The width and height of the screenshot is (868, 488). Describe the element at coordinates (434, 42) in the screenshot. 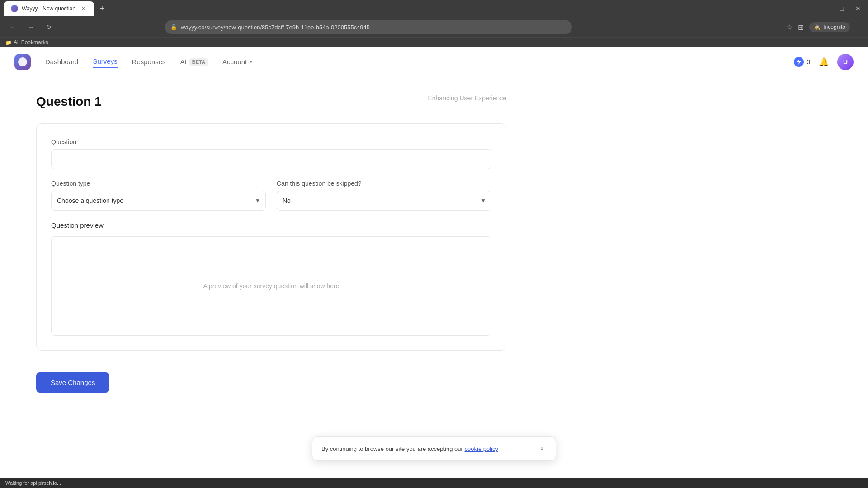

I see `bookmarks-bar: 📁 All Bookmarks` at that location.